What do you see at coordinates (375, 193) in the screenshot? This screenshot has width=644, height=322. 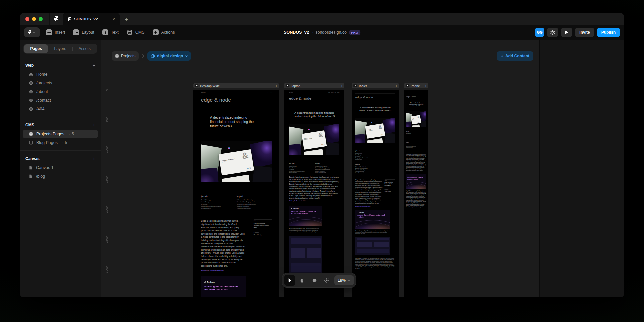 I see `site-preview-tablet: edge & node homeprojectsaboutcontact edg…` at bounding box center [375, 193].